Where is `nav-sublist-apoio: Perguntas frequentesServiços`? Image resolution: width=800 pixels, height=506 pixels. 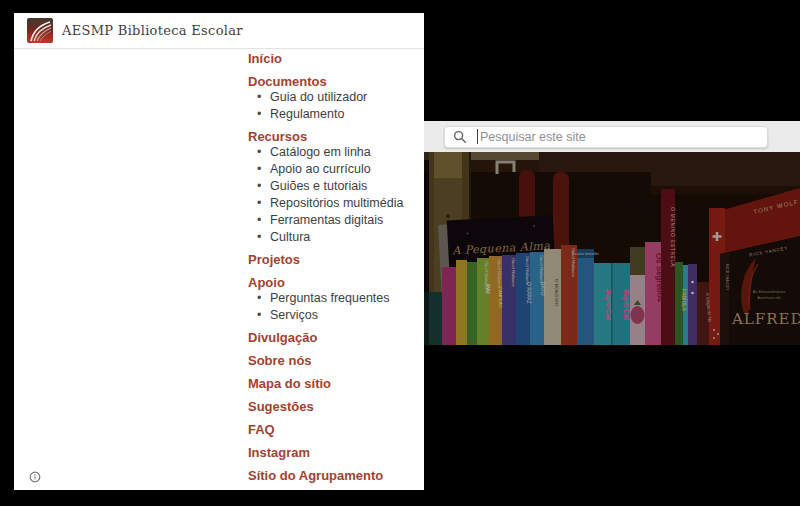 nav-sublist-apoio: Perguntas frequentesServiços is located at coordinates (336, 307).